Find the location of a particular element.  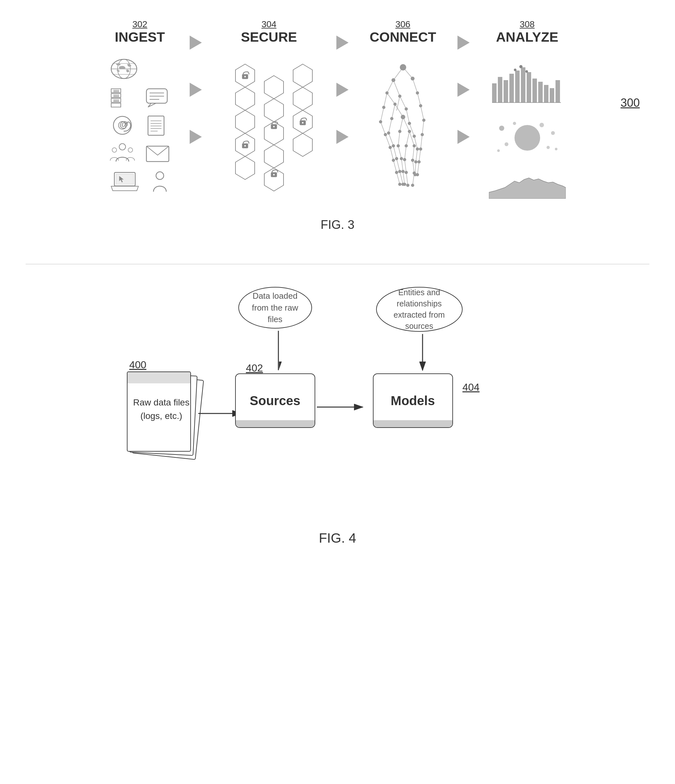

bubble-entities: Entities and relationships extracted fro… is located at coordinates (419, 310).